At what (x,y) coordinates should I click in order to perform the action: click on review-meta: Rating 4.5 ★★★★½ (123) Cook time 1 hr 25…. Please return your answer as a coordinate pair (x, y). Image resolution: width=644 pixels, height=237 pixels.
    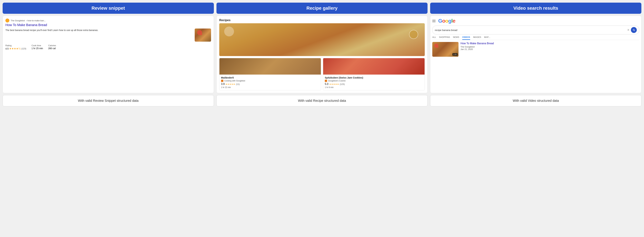
    Looking at the image, I should click on (108, 47).